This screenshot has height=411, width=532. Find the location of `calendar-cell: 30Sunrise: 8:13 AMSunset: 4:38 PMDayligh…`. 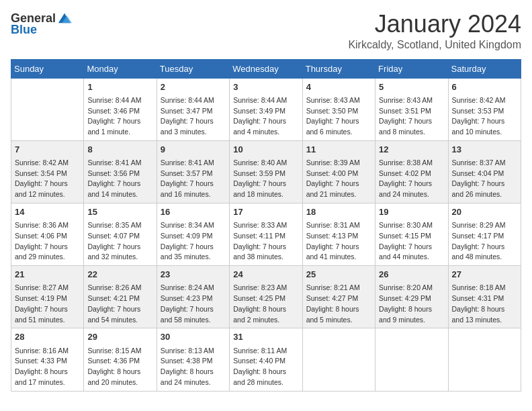

calendar-cell: 30Sunrise: 8:13 AMSunset: 4:38 PMDayligh… is located at coordinates (193, 360).